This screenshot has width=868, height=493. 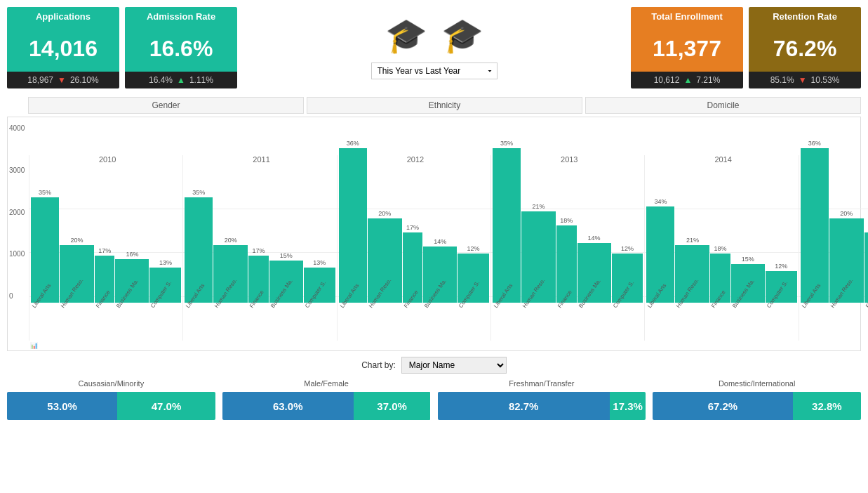 I want to click on bar-item-2010-3: 16%Business Ma., so click(x=132, y=296).